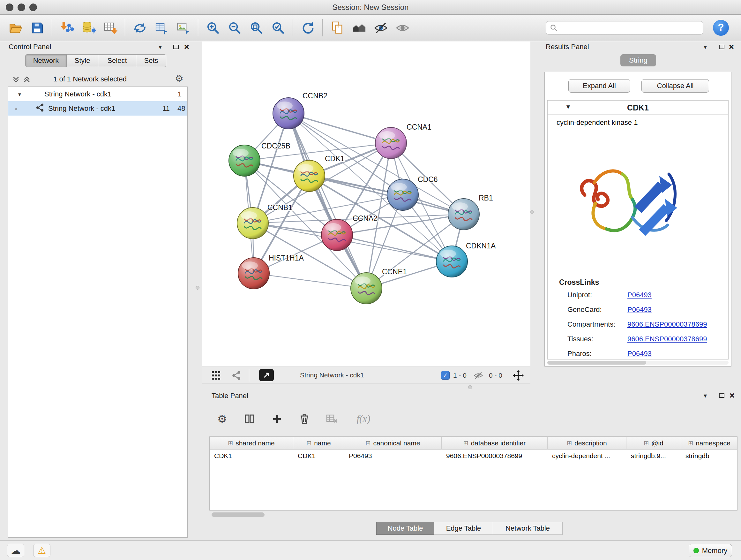 This screenshot has width=741, height=560. I want to click on hide-selected-button, so click(381, 27).